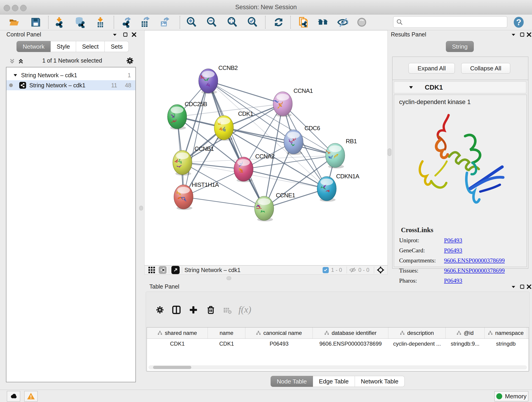 This screenshot has height=402, width=532. I want to click on network-options-gear-icon, so click(130, 61).